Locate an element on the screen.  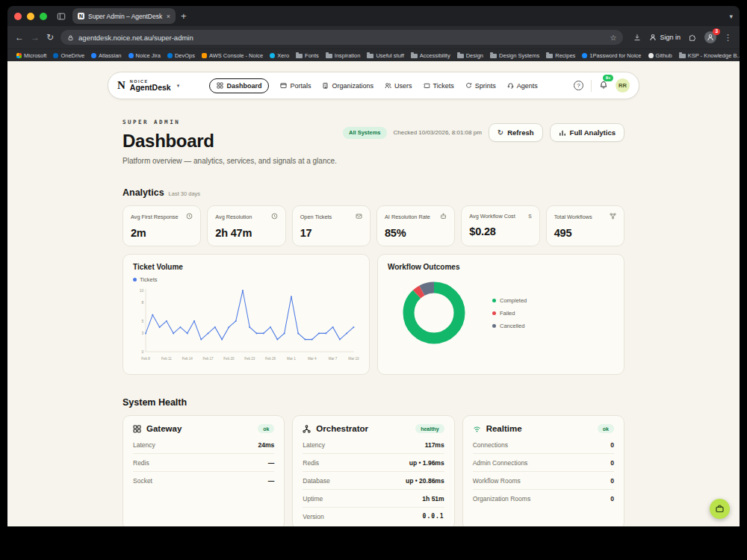
sprint-cycle-icon is located at coordinates (469, 85).